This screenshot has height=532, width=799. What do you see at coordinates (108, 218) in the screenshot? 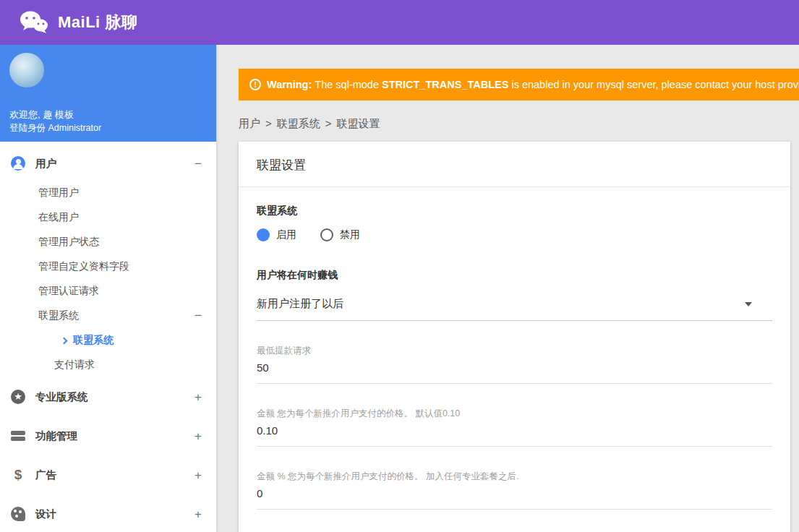
I see `sidebar-item-online-users: 在线用户` at bounding box center [108, 218].